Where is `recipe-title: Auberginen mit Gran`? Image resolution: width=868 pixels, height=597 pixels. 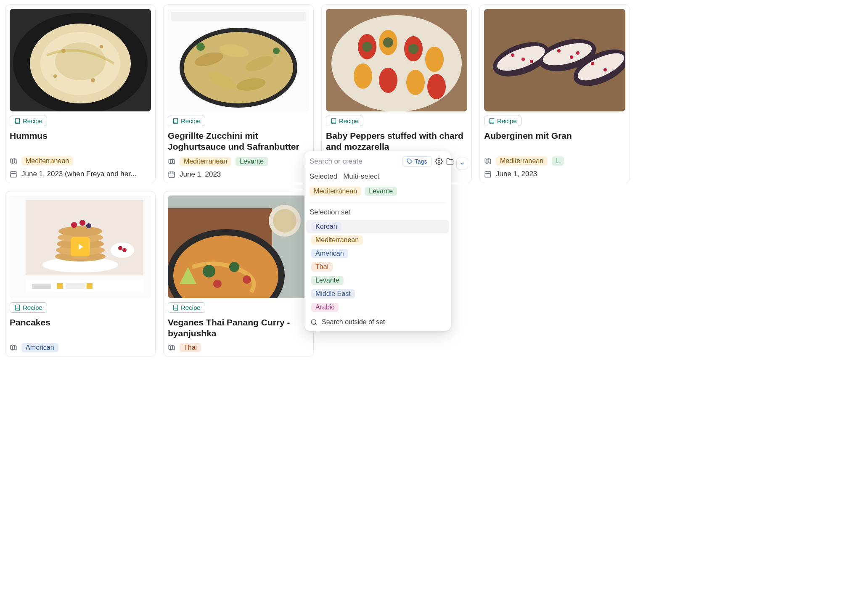 recipe-title: Auberginen mit Gran is located at coordinates (555, 141).